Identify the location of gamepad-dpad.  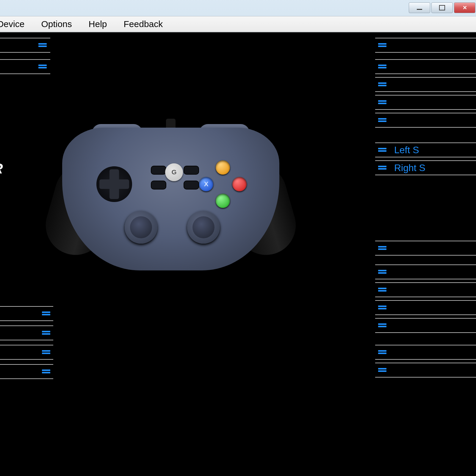
(114, 184).